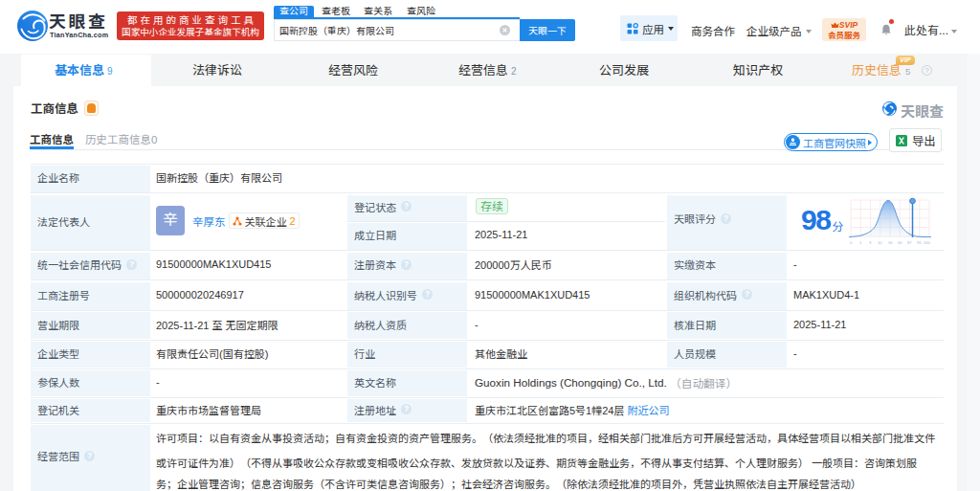 Image resolution: width=980 pixels, height=491 pixels. Describe the element at coordinates (890, 241) in the screenshot. I see `svg-text: 30` at that location.